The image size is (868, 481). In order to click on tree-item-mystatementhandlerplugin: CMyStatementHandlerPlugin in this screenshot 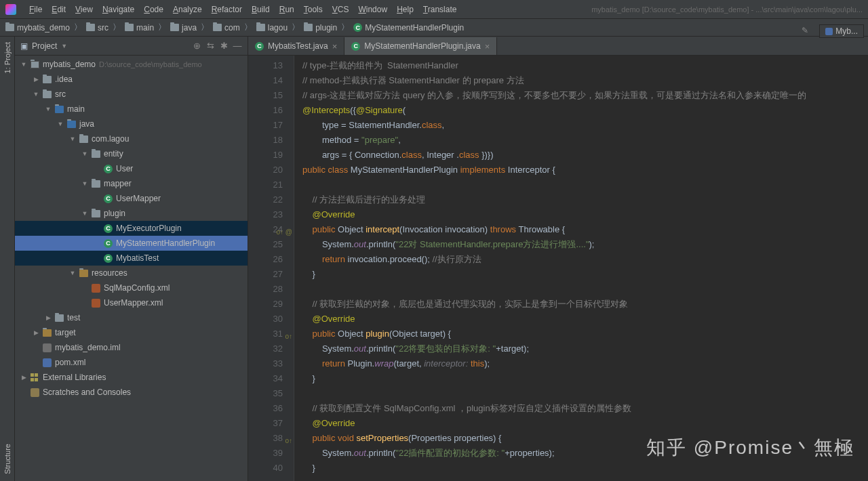, I will do `click(132, 243)`.